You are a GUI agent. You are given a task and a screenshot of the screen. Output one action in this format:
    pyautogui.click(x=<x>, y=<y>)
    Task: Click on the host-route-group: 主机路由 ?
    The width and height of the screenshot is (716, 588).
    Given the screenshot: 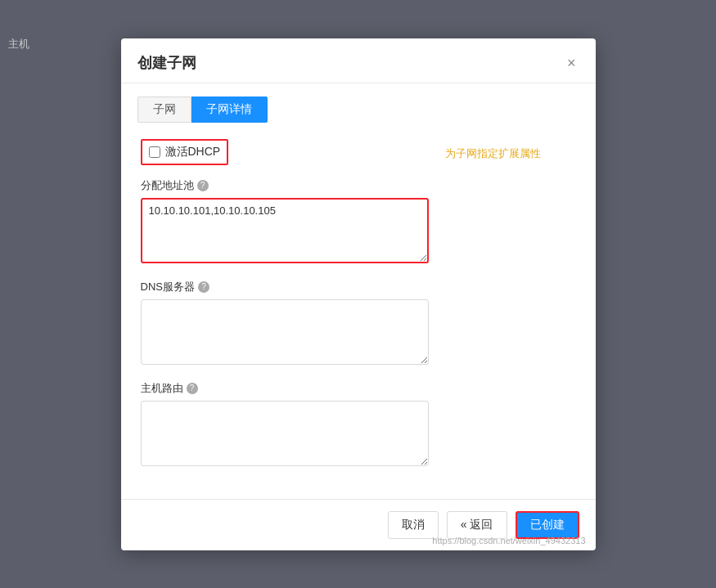 What is the action you would take?
    pyautogui.click(x=285, y=425)
    